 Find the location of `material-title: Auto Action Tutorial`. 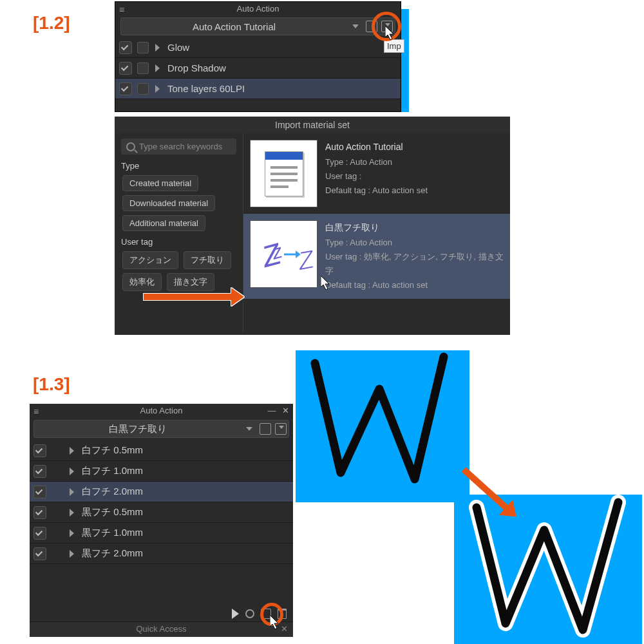

material-title: Auto Action Tutorial is located at coordinates (376, 147).